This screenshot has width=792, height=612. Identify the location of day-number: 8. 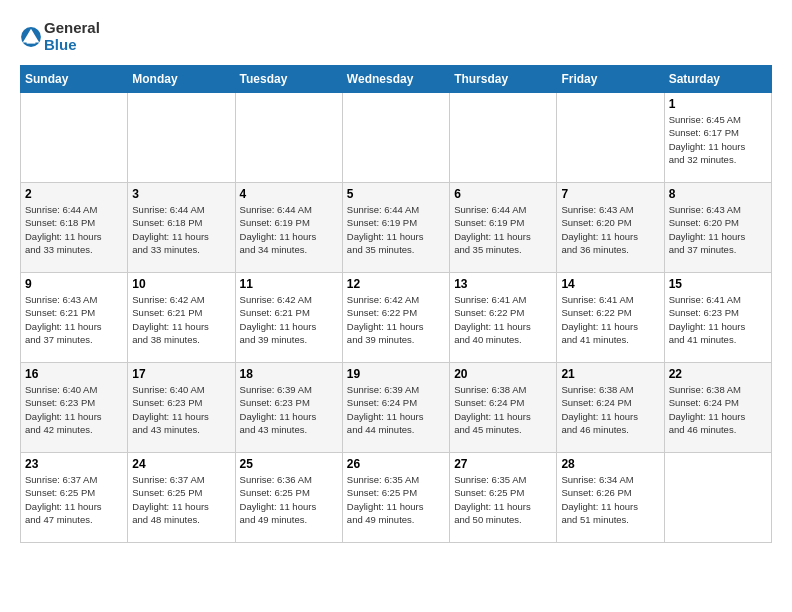
(718, 194).